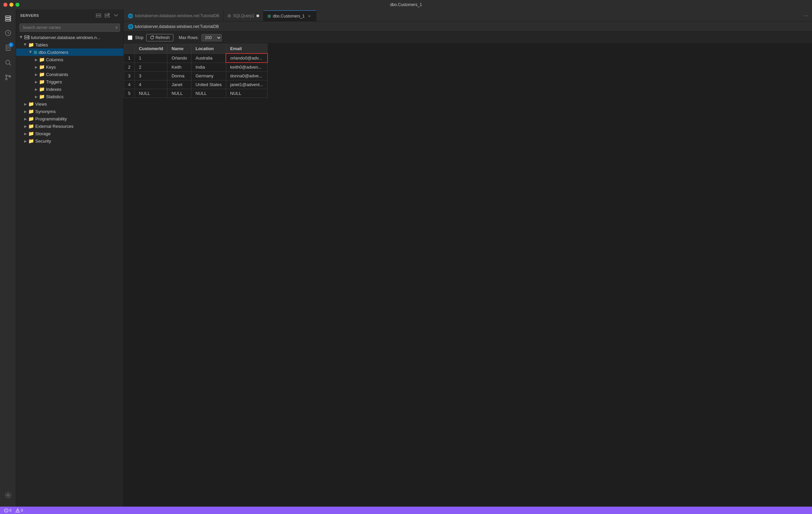 Image resolution: width=812 pixels, height=514 pixels. I want to click on cell-5-email: NULL, so click(246, 93).